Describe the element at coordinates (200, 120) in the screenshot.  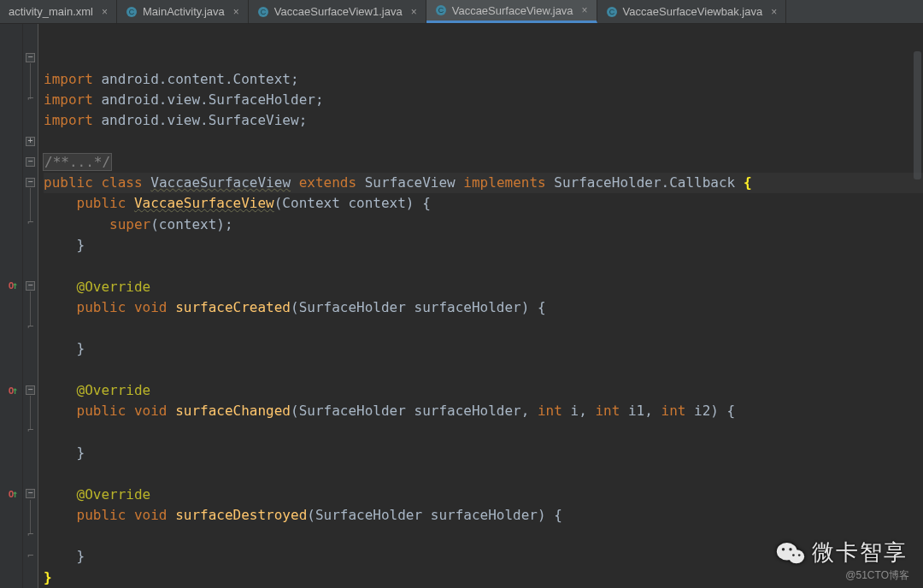
I see `import-path: android.view.SurfaceView` at that location.